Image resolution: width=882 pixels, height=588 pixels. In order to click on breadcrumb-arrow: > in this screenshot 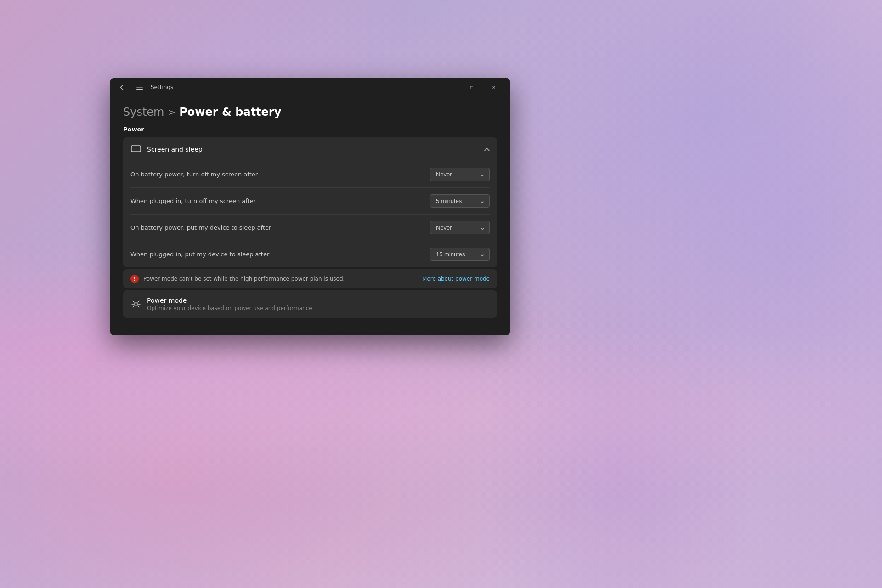, I will do `click(172, 112)`.